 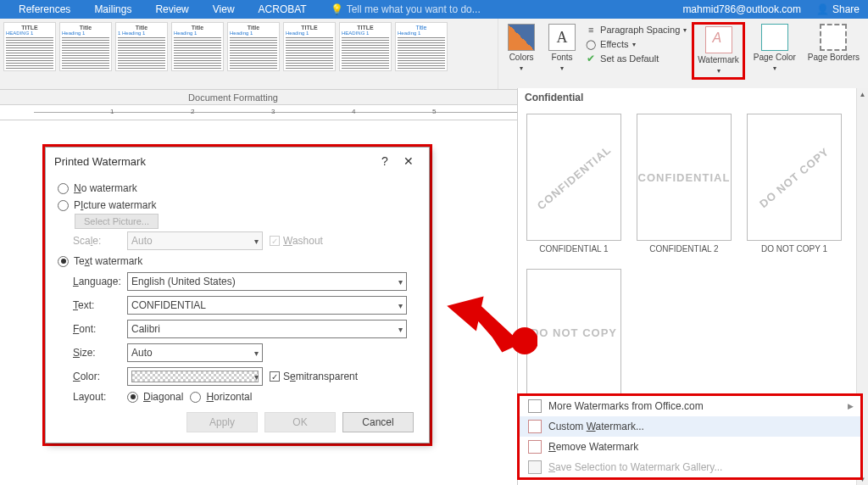 What do you see at coordinates (535, 447) in the screenshot?
I see `remove-watermark-icon` at bounding box center [535, 447].